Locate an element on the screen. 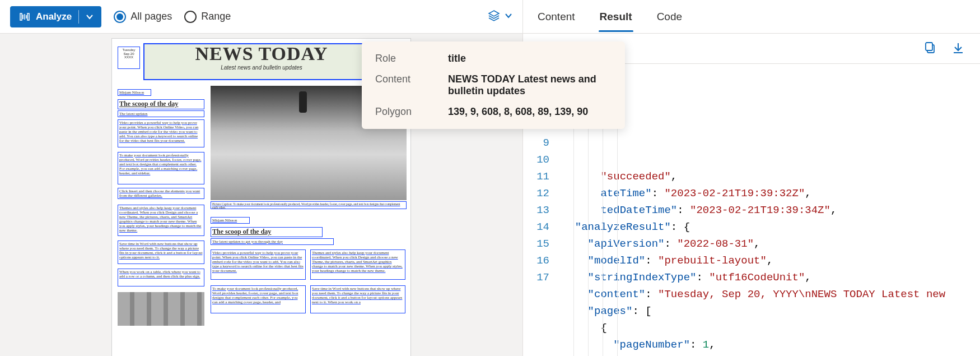  copy-icon is located at coordinates (930, 48).